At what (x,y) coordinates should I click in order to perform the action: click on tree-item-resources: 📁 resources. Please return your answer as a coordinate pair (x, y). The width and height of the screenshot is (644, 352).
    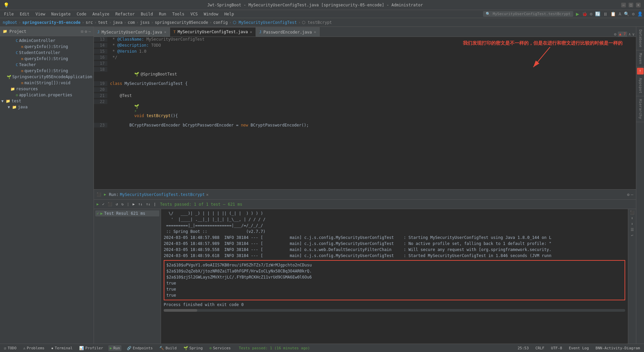
    Looking at the image, I should click on (47, 89).